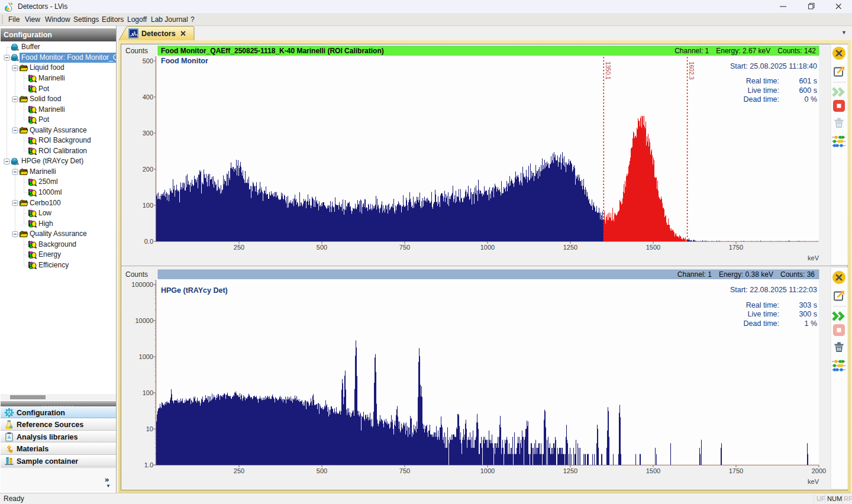 This screenshot has height=504, width=852. What do you see at coordinates (148, 133) in the screenshot?
I see `svg-text: 300` at bounding box center [148, 133].